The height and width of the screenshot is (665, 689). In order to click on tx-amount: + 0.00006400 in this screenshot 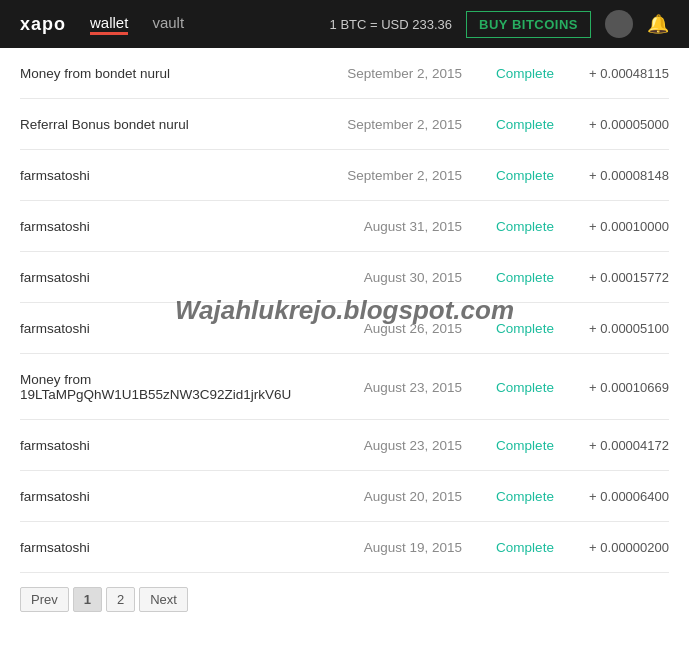, I will do `click(620, 496)`.